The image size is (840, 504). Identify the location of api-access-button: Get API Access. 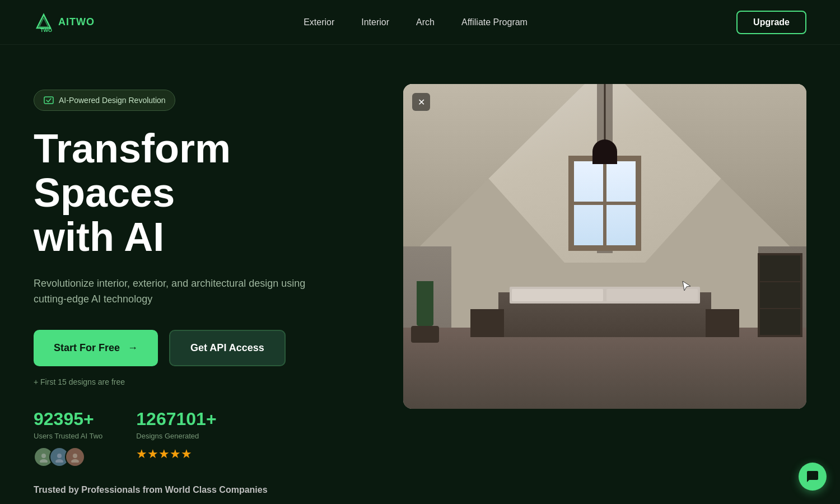
(227, 348).